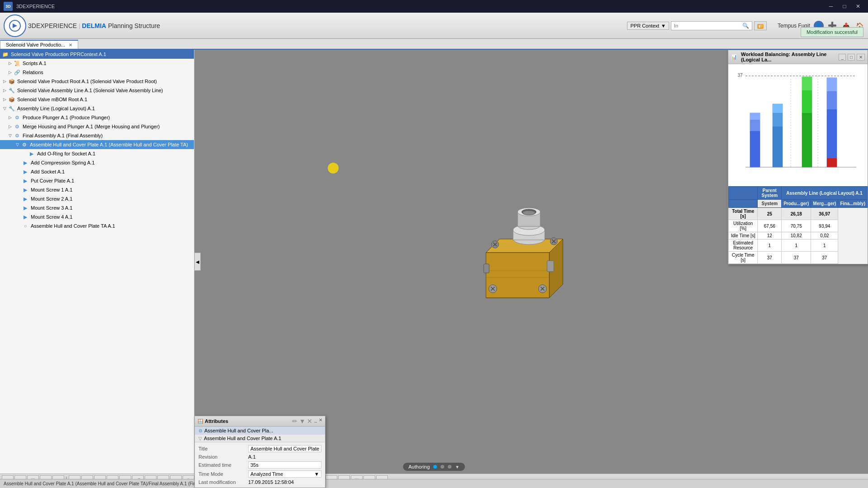 The height and width of the screenshot is (488, 868). What do you see at coordinates (307, 421) in the screenshot?
I see `attr-controls: ✏ ▼ ✕ _ ✕` at bounding box center [307, 421].